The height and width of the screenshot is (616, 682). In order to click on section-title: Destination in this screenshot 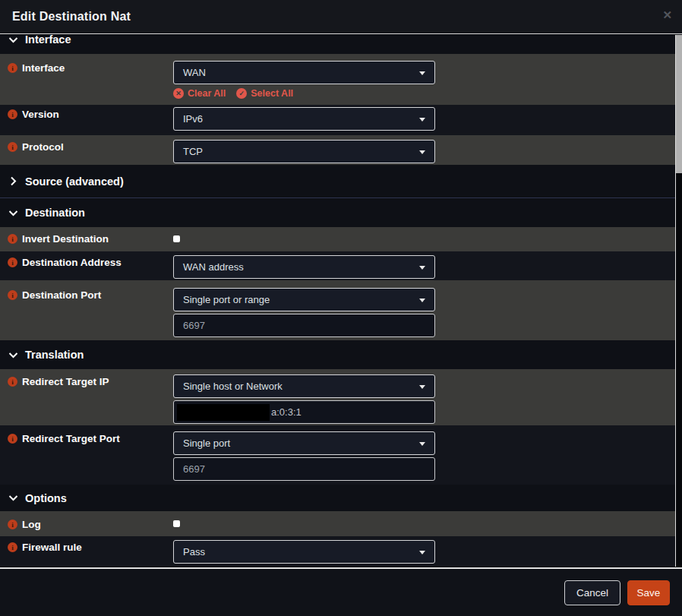, I will do `click(55, 213)`.